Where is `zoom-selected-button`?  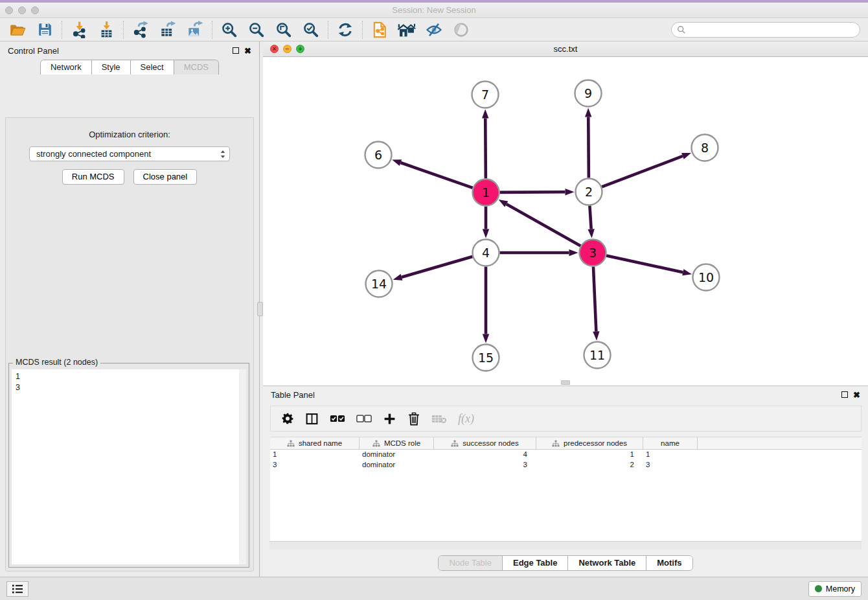 zoom-selected-button is located at coordinates (311, 30).